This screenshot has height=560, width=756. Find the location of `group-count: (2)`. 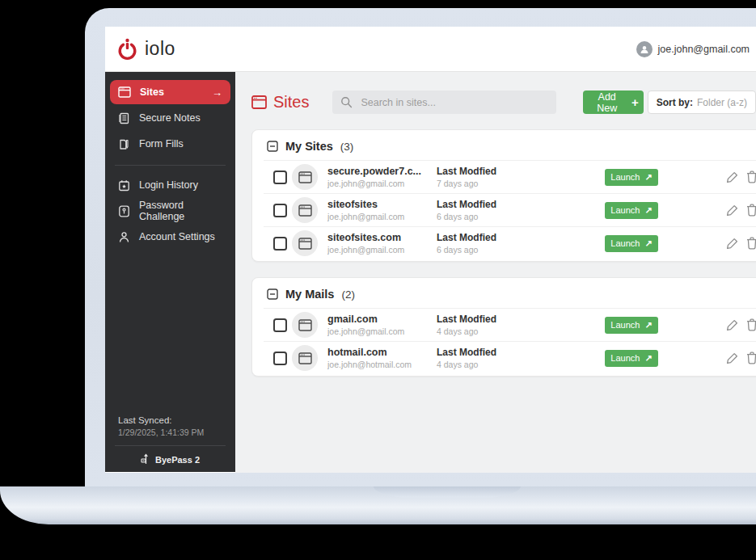

group-count: (2) is located at coordinates (348, 294).